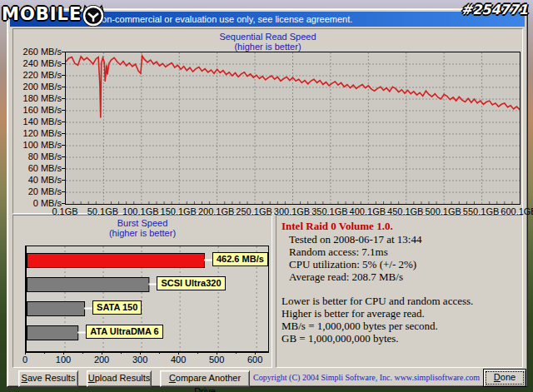 This screenshot has width=533, height=392. Describe the element at coordinates (38, 133) in the screenshot. I see `y-axis-tick-label: 120 MB/s` at that location.